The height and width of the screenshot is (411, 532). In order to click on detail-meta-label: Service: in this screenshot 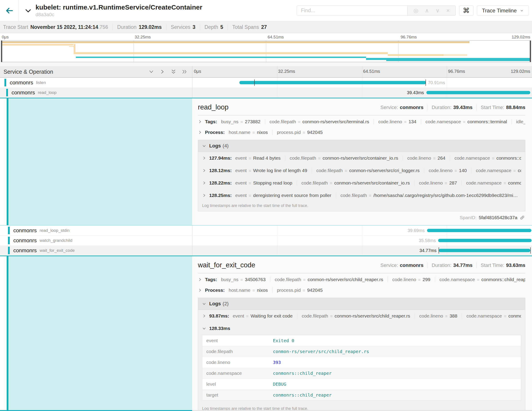, I will do `click(389, 107)`.